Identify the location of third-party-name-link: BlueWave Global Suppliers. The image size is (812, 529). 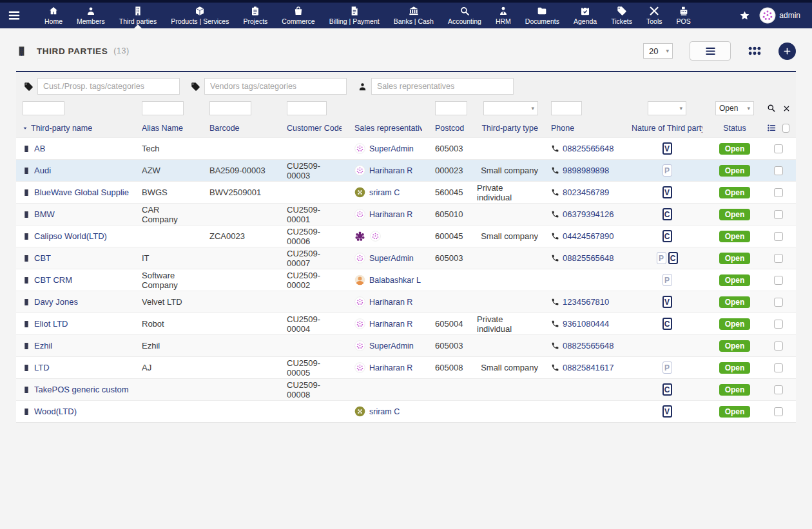
(81, 192).